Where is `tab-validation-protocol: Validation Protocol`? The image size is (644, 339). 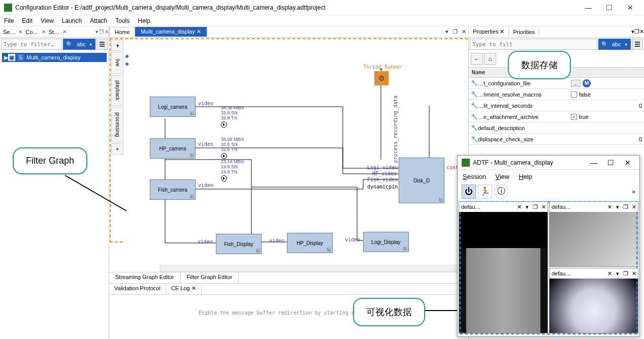
tab-validation-protocol: Validation Protocol is located at coordinates (138, 289).